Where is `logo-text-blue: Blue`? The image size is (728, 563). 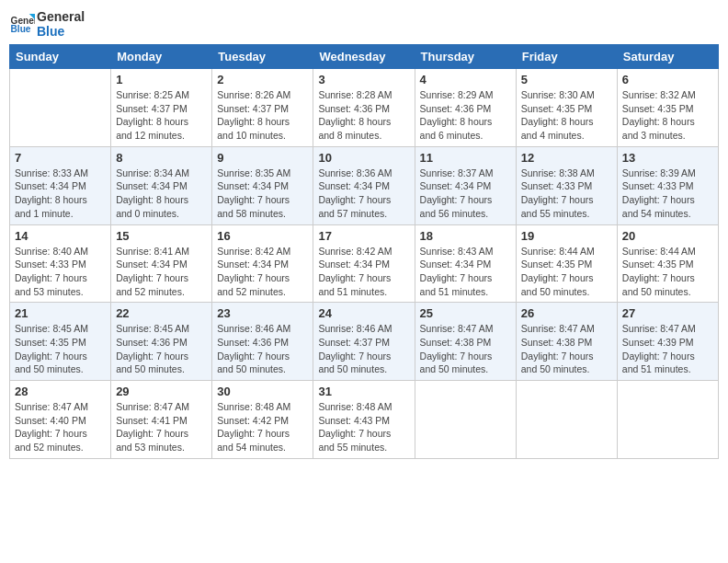
logo-text-blue: Blue is located at coordinates (61, 31).